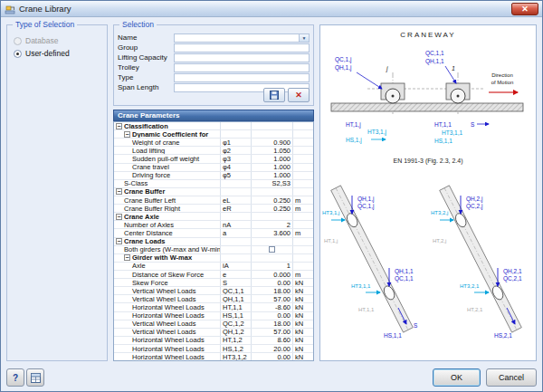  I want to click on param-symbol, so click(236, 258).